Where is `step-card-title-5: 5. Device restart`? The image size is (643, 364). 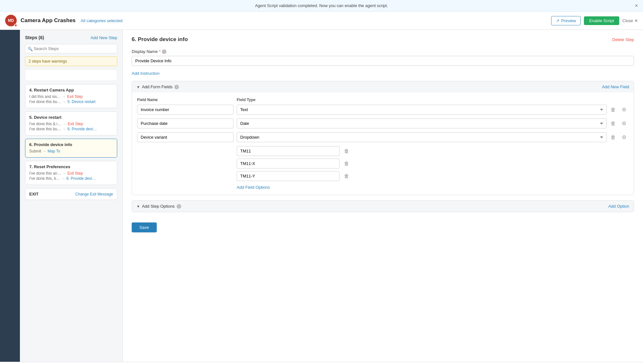
step-card-title-5: 5. Device restart is located at coordinates (71, 117).